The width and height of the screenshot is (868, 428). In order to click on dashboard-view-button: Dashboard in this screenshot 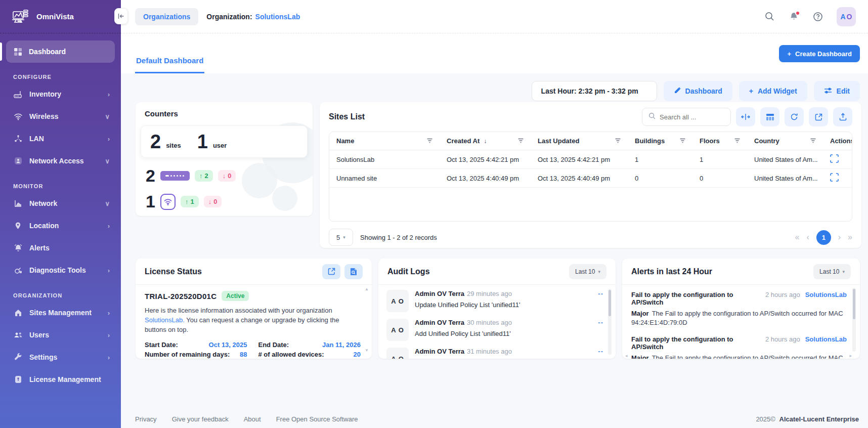, I will do `click(698, 91)`.